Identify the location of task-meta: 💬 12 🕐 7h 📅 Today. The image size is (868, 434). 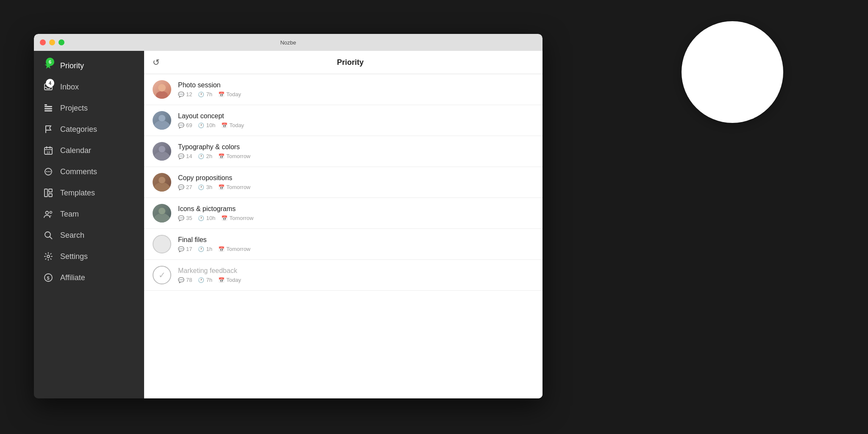
(356, 94).